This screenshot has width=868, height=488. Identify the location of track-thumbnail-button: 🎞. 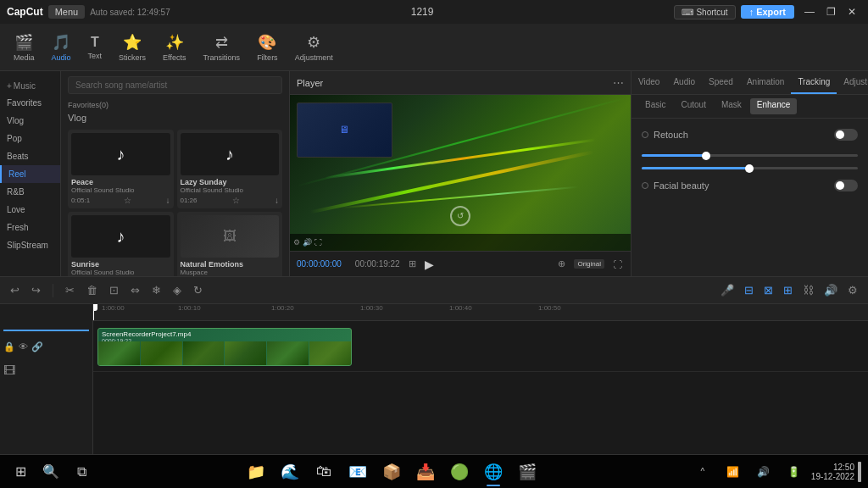
(9, 370).